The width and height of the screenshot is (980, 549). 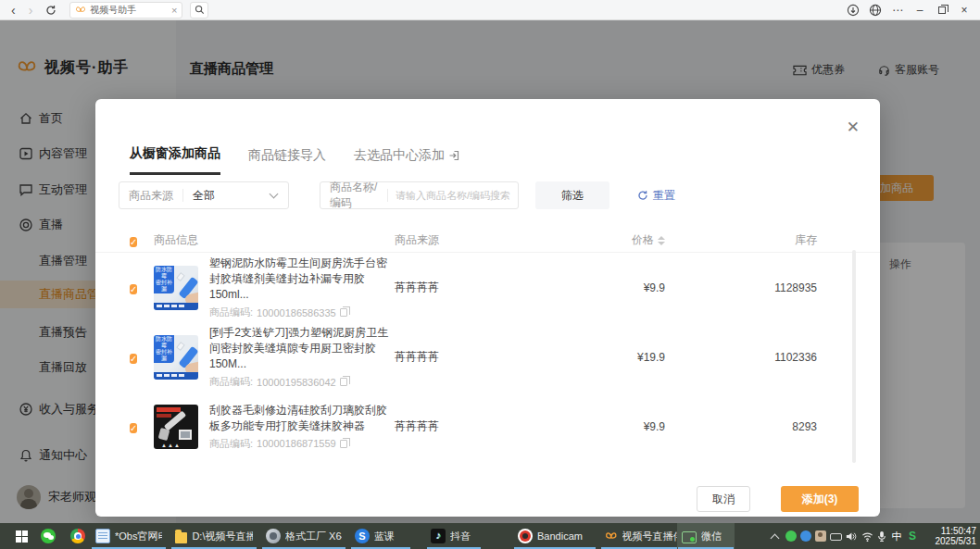 I want to click on start-button, so click(x=21, y=536).